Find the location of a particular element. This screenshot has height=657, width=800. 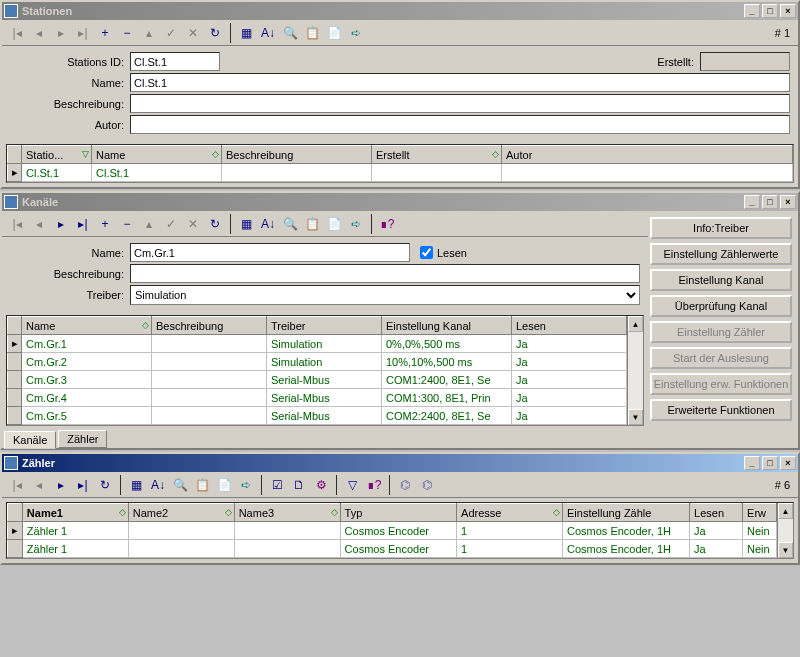

filter-icon: ▽ is located at coordinates (352, 485).